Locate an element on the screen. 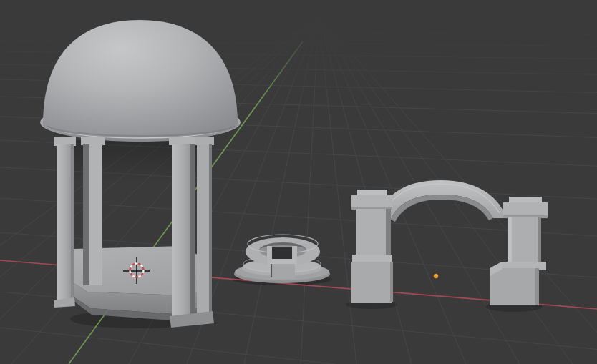  object-origin-dot is located at coordinates (437, 276).